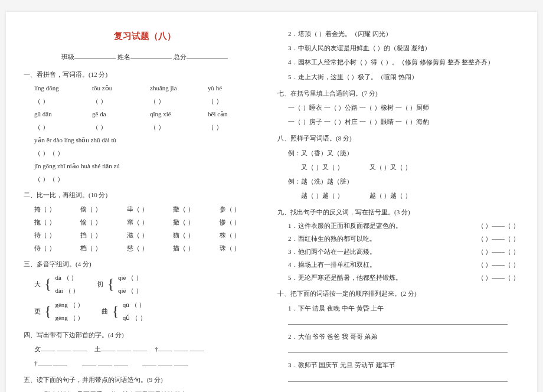 This screenshot has width=543, height=392. Describe the element at coordinates (124, 57) in the screenshot. I see `label-name: 姓名` at that location.